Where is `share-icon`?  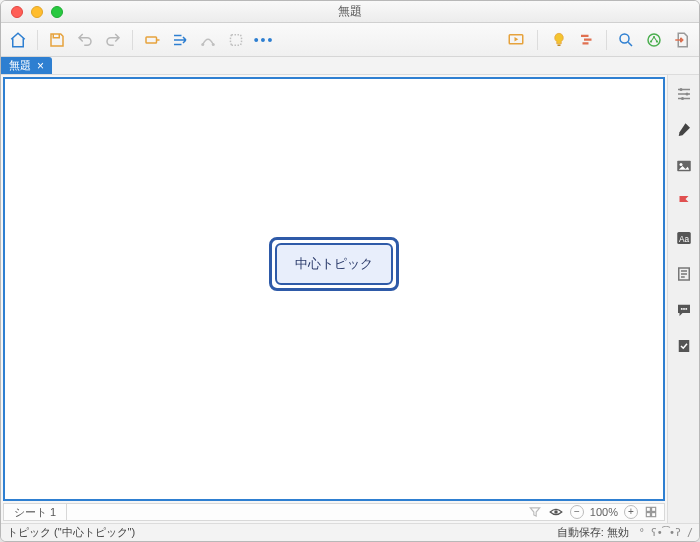
share-icon is located at coordinates (654, 40).